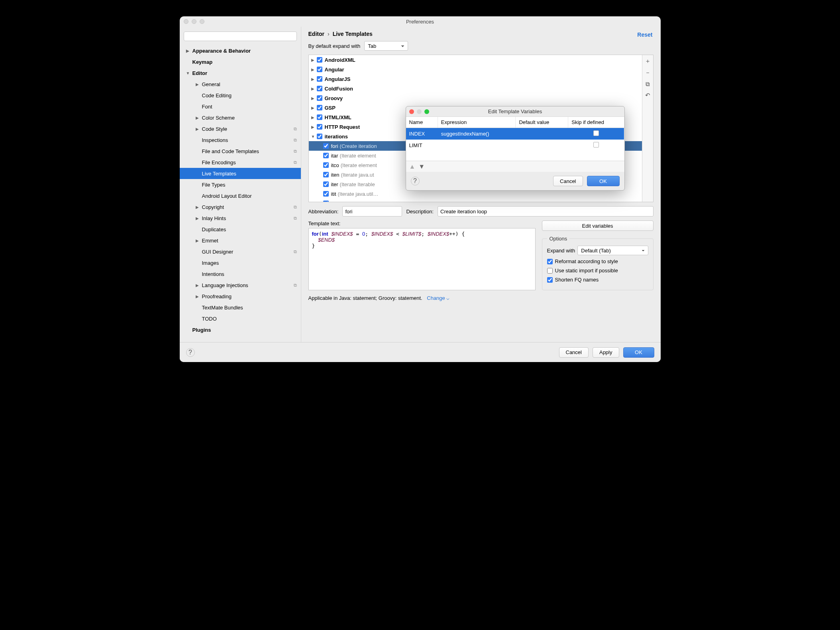 The width and height of the screenshot is (840, 630). I want to click on change-context-link: Change ⌵, so click(438, 298).